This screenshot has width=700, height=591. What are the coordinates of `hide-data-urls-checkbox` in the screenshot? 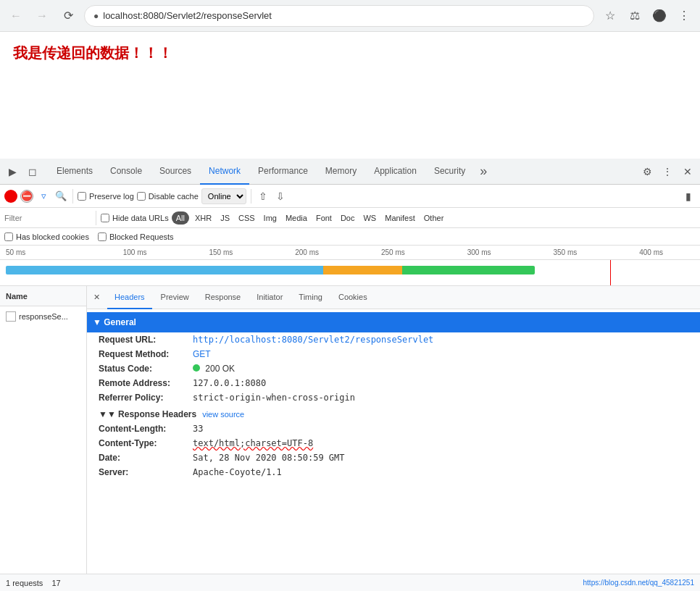 It's located at (105, 218).